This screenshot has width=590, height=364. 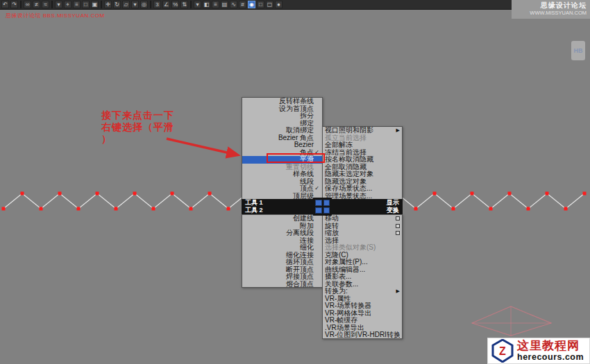 I want to click on menu-item: 取消绑定, so click(x=282, y=130).